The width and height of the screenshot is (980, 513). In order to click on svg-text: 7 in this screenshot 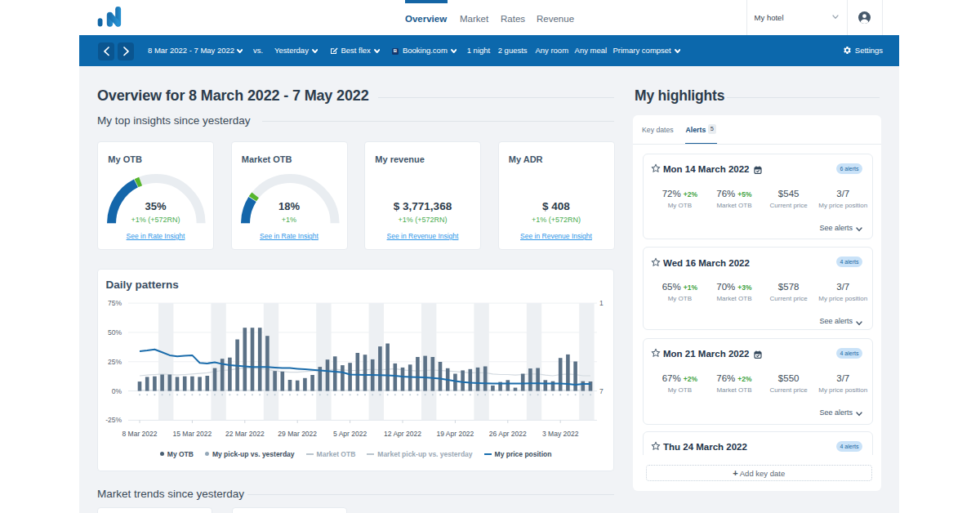, I will do `click(601, 391)`.